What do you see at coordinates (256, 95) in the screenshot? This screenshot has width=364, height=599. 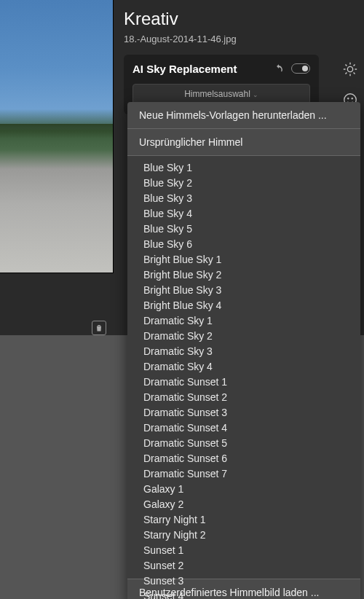 I see `chevron-down-icon: ⌄` at bounding box center [256, 95].